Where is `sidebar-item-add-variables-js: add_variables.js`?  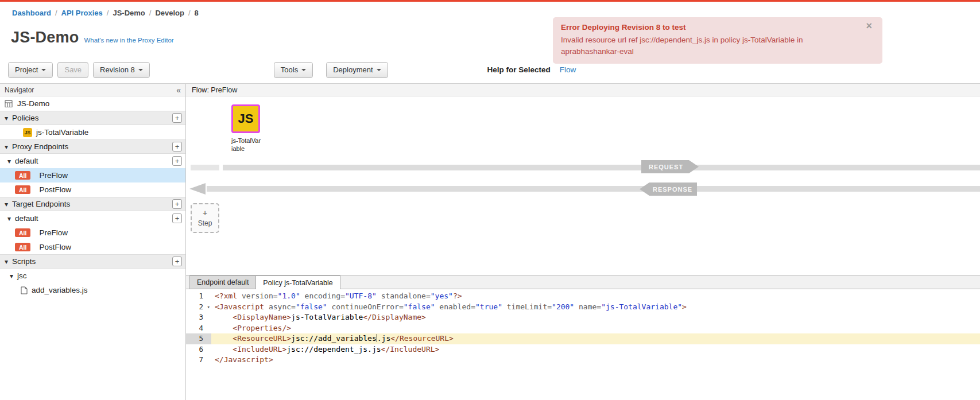 sidebar-item-add-variables-js: add_variables.js is located at coordinates (93, 290).